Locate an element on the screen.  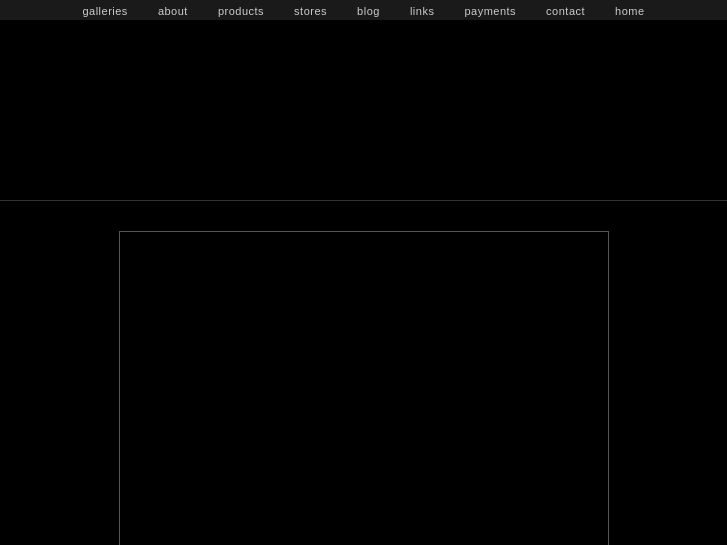
nav-link-payments: payments is located at coordinates (490, 11).